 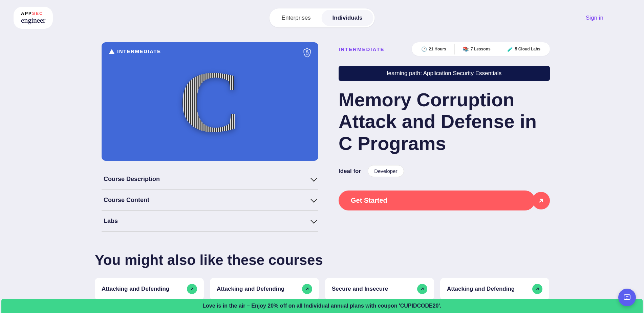 What do you see at coordinates (444, 73) in the screenshot?
I see `learning-path-banner: learning path: Application Security Esse…` at bounding box center [444, 73].